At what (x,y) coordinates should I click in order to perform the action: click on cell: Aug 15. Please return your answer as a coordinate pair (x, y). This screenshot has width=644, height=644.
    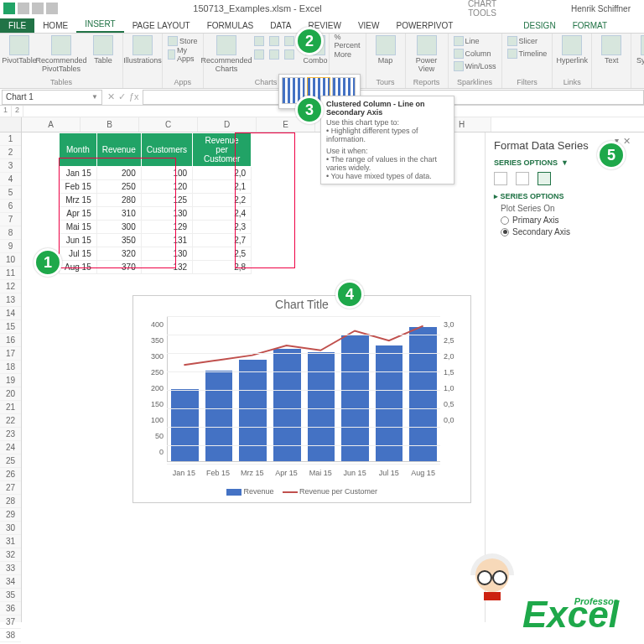
    Looking at the image, I should click on (79, 267).